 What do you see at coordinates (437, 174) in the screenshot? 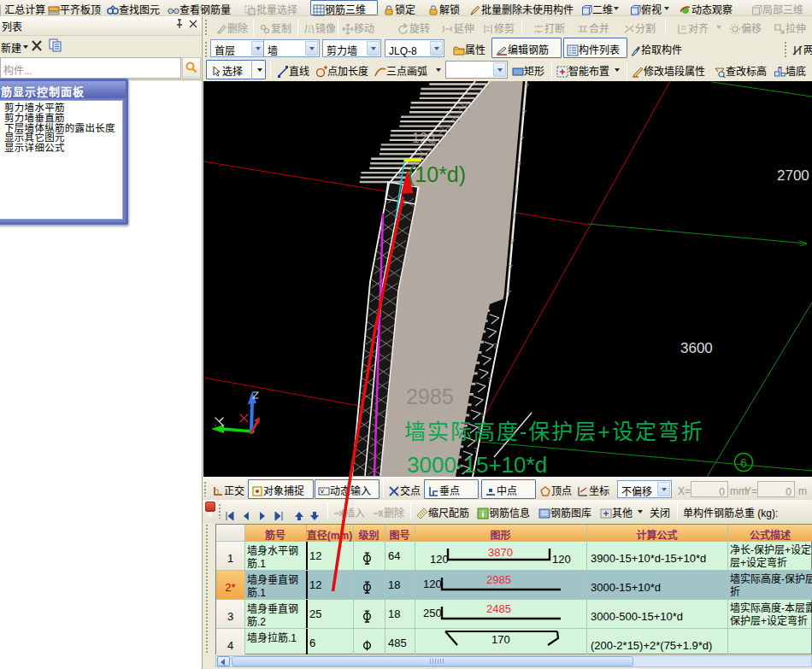
I see `svg-text: (10*d)` at bounding box center [437, 174].